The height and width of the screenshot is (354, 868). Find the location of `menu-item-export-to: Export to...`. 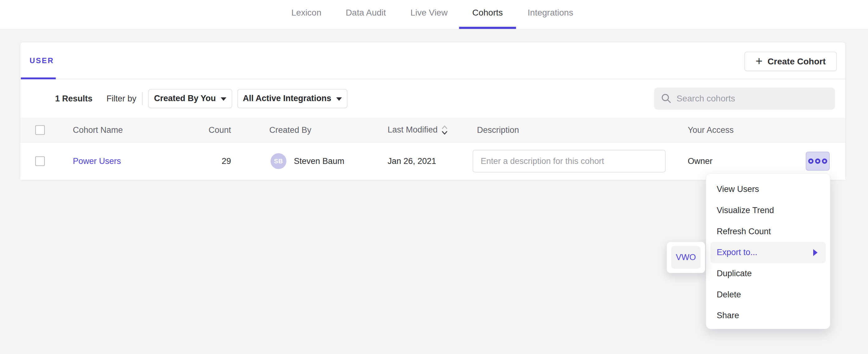

menu-item-export-to: Export to... is located at coordinates (768, 253).